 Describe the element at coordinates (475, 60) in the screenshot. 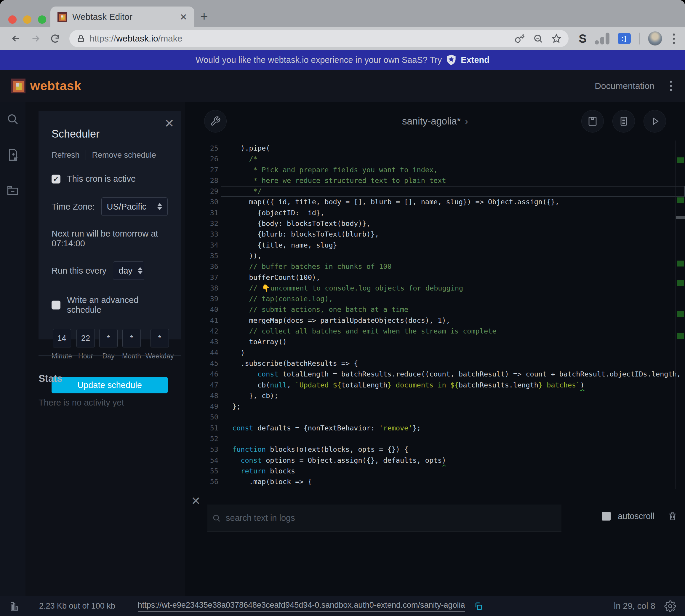

I see `banner-cta: Extend` at that location.